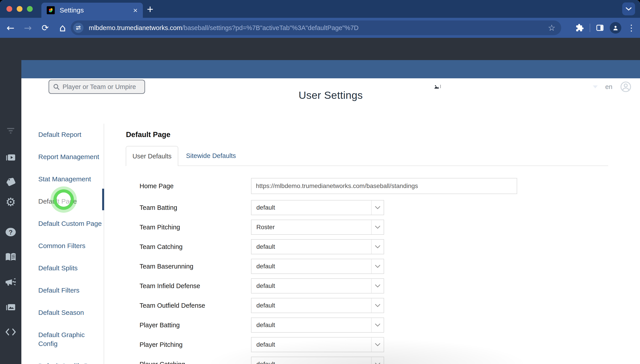  What do you see at coordinates (103, 200) in the screenshot?
I see `active-menu-indicator` at bounding box center [103, 200].